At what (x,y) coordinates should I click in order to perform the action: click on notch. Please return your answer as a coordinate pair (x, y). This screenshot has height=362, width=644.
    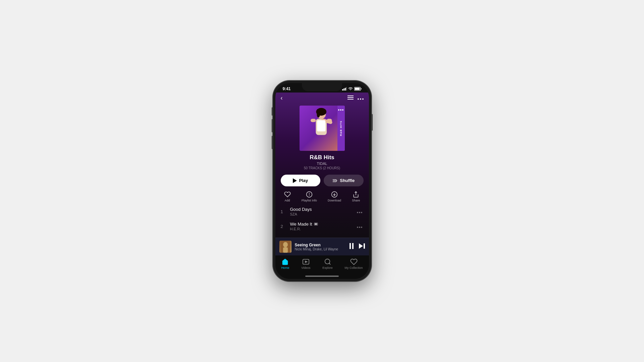
    Looking at the image, I should click on (322, 87).